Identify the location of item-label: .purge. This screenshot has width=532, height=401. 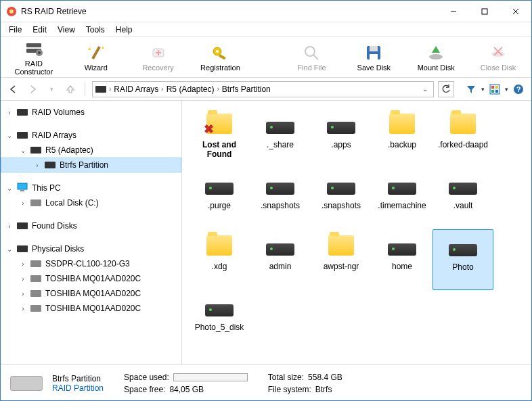
(219, 206).